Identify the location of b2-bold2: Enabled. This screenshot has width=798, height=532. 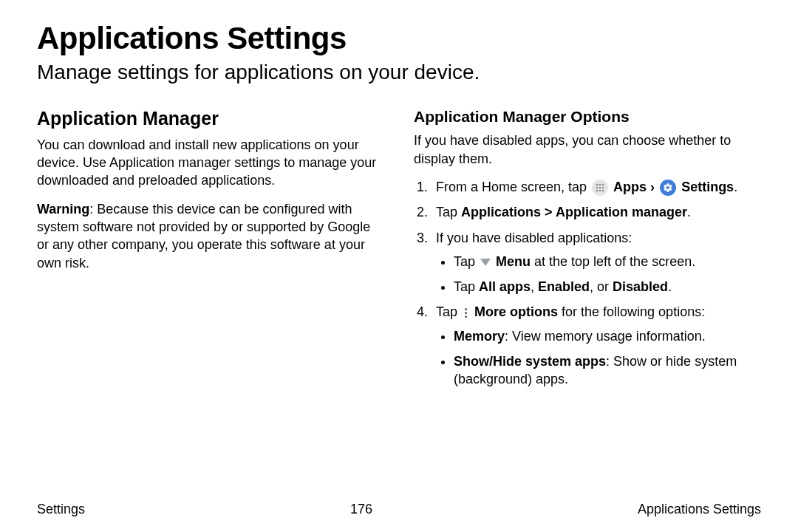
(564, 287).